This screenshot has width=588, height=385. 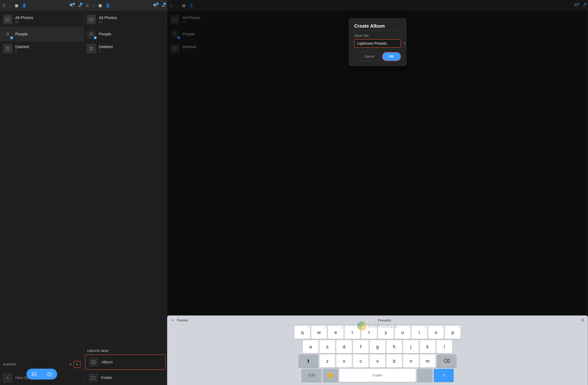 I want to click on key-i: 8i, so click(x=419, y=332).